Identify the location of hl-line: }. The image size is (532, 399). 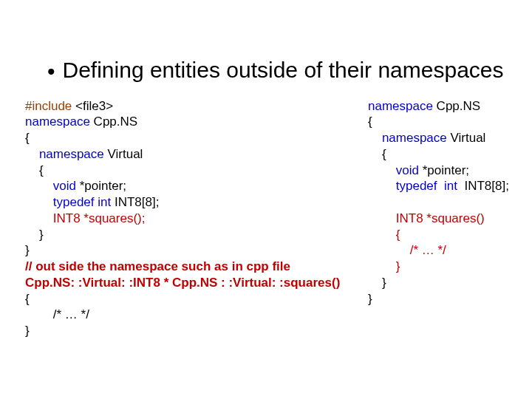
(384, 266).